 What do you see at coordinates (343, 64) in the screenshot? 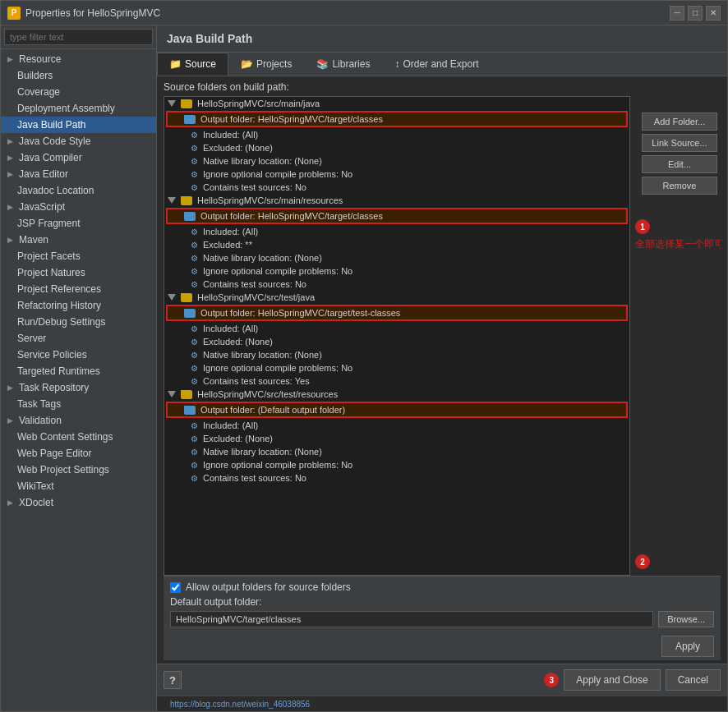
I see `tab-libraries: 📚 Libraries` at bounding box center [343, 64].